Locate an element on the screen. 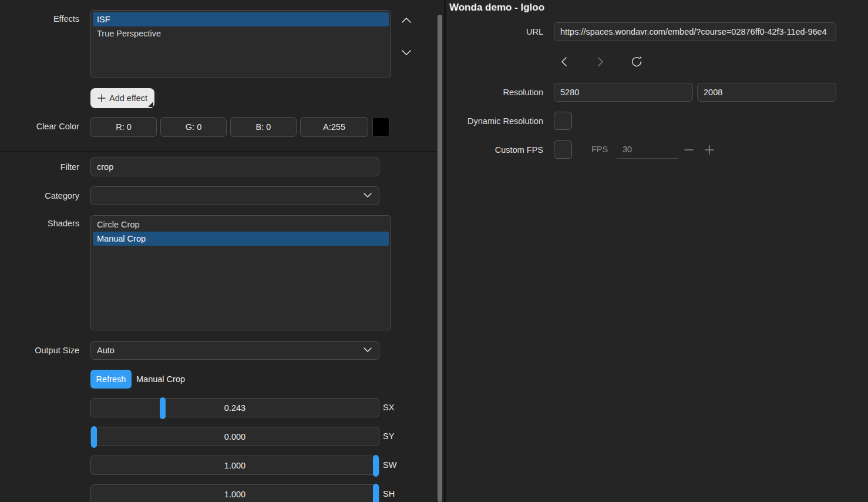 The height and width of the screenshot is (502, 868). resolution-width-input: 5280 is located at coordinates (624, 92).